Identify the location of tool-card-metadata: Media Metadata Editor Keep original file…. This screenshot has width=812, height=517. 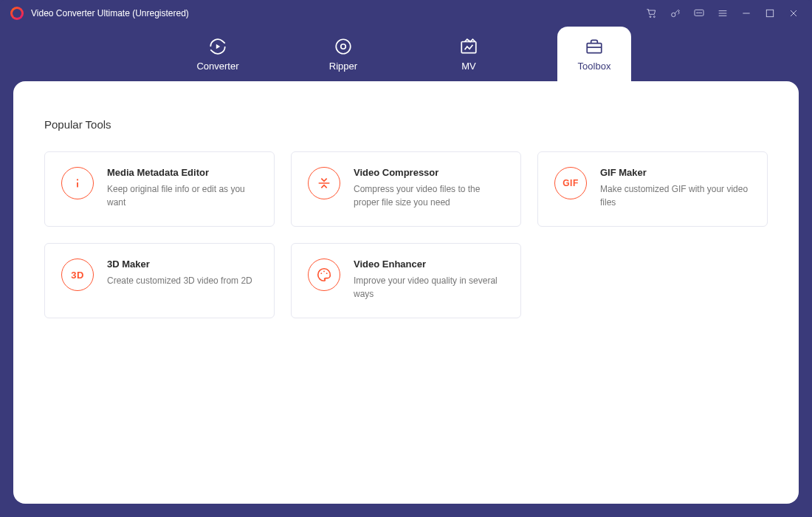
(159, 189).